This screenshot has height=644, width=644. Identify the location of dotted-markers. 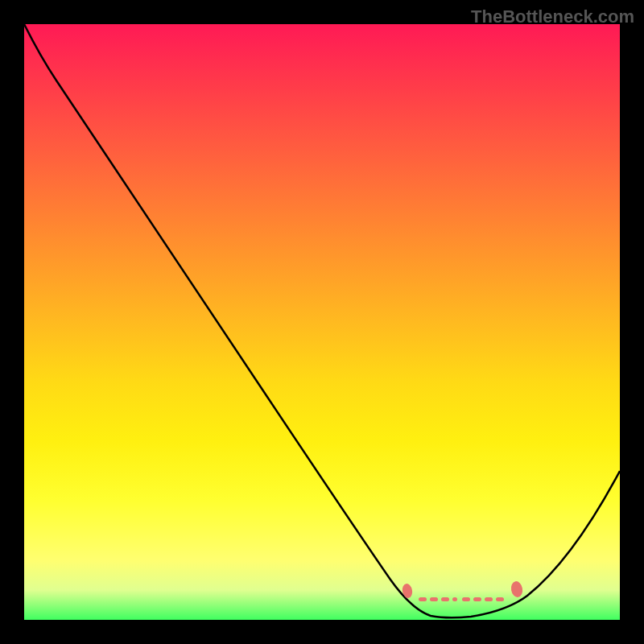
(463, 601).